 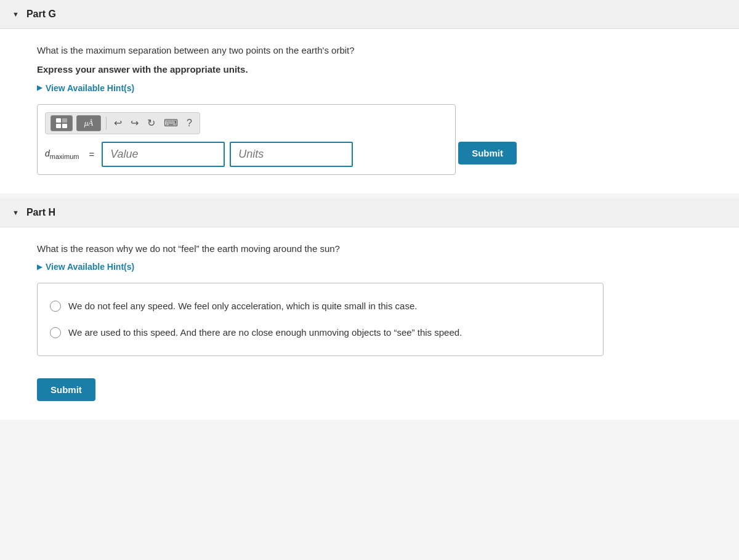 I want to click on keyboard-icon: ⌨, so click(x=171, y=123).